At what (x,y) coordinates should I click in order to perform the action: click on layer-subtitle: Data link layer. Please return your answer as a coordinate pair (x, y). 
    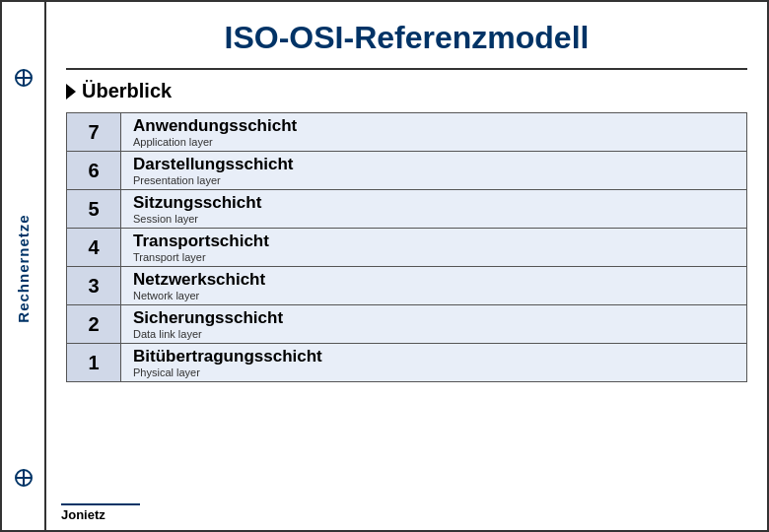
    Looking at the image, I should click on (434, 334).